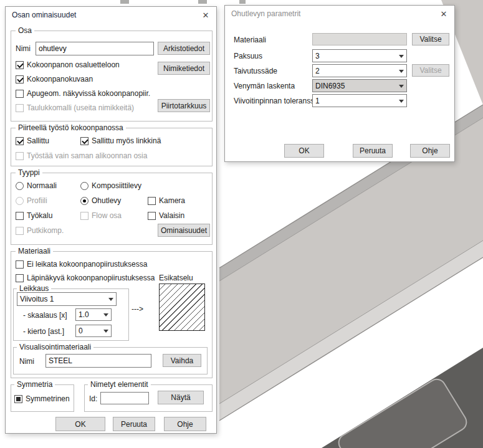 Image resolution: width=483 pixels, height=448 pixels. I want to click on checkbox-label: Työkalu, so click(40, 216).